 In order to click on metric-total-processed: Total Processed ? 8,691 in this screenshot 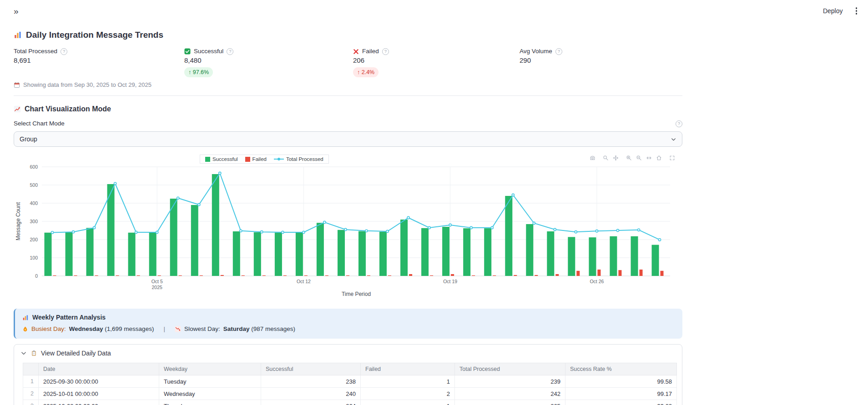, I will do `click(99, 62)`.